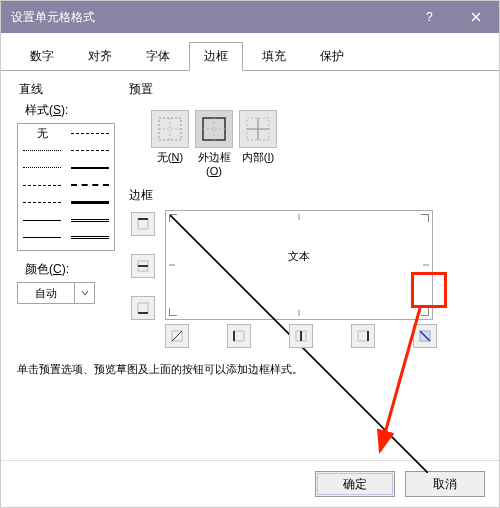 This screenshot has height=508, width=500. I want to click on border-right-button, so click(363, 336).